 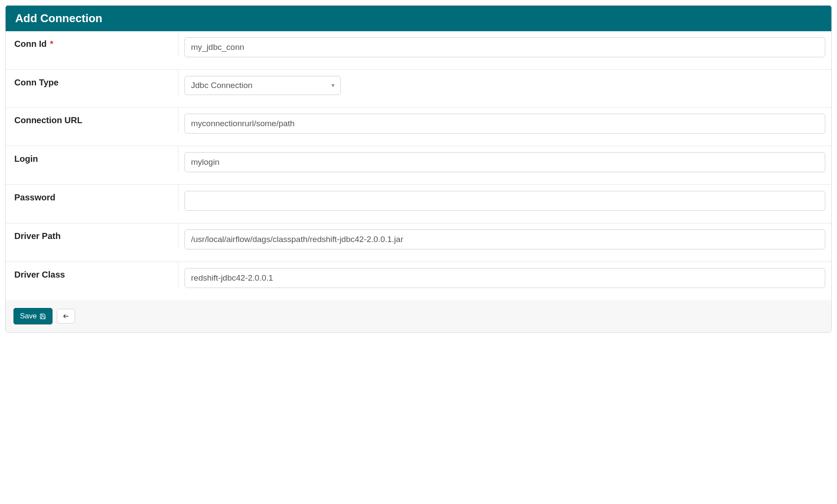 I want to click on row-login: Login, so click(x=418, y=166).